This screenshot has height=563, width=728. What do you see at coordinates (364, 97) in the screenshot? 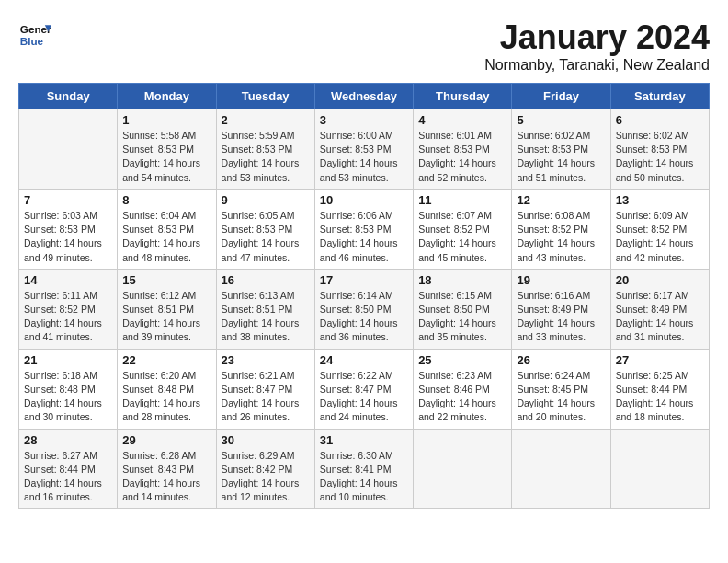
I see `day-header-wednesday: Wednesday` at bounding box center [364, 97].